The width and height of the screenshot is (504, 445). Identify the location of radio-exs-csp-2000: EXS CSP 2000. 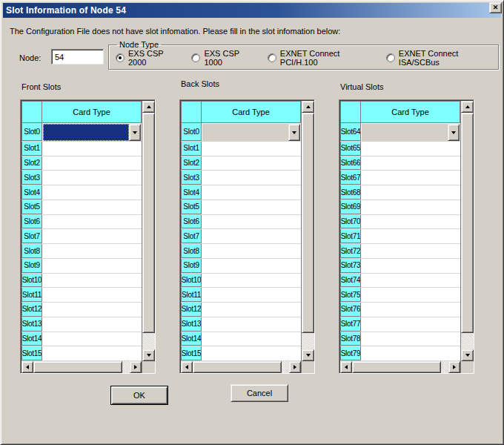
(148, 58).